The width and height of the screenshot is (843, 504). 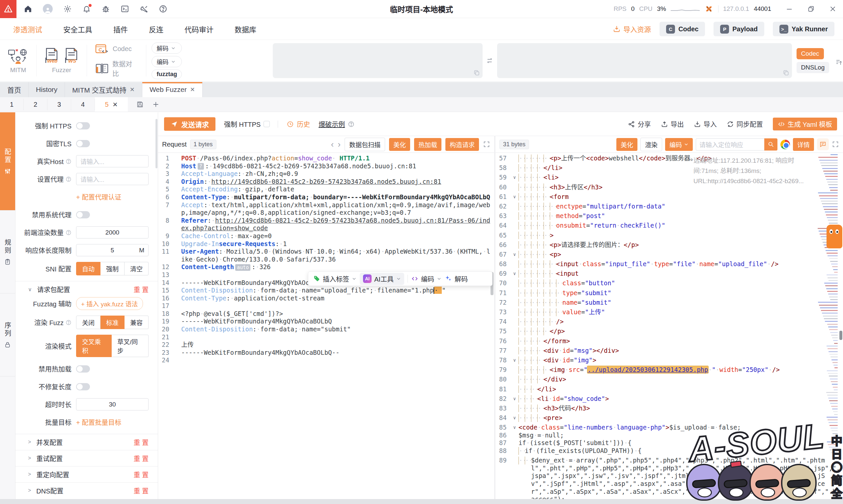 What do you see at coordinates (382, 279) in the screenshot?
I see `ai-tools-dropdown: AI AI工具` at bounding box center [382, 279].